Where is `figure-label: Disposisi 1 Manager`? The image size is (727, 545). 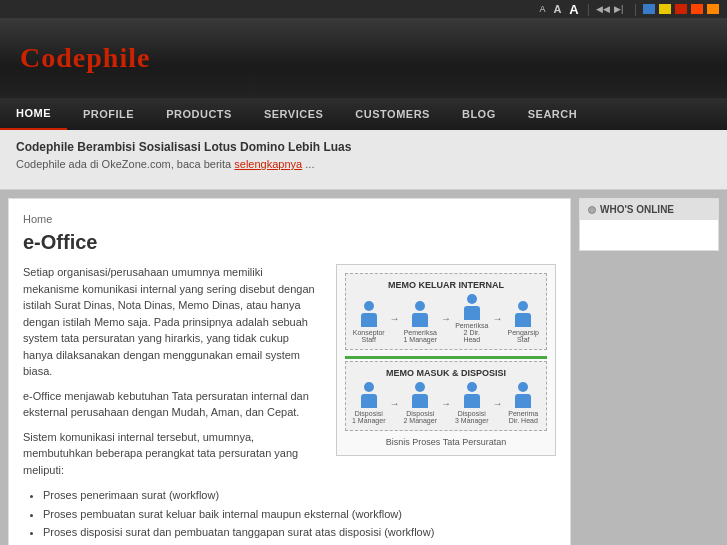
figure-label: Disposisi 1 Manager is located at coordinates (369, 417).